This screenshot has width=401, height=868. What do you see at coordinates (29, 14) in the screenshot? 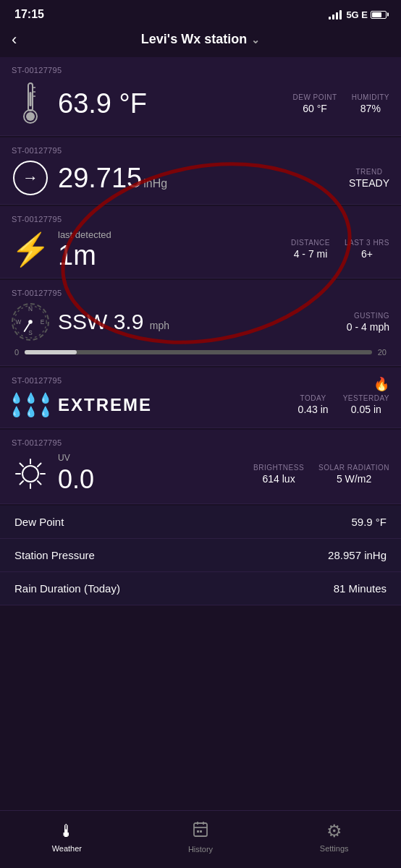
I see `status-time: 17:15` at bounding box center [29, 14].